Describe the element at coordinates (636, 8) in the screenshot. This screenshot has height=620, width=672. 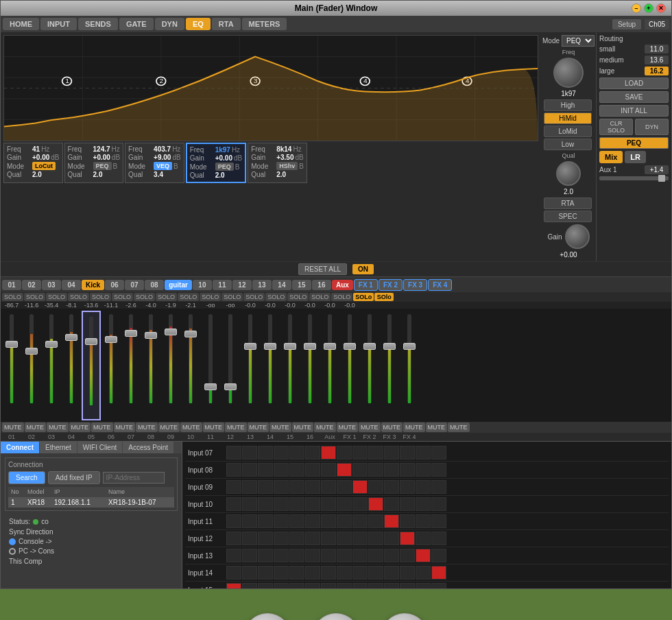
I see `minimize-button: –` at that location.